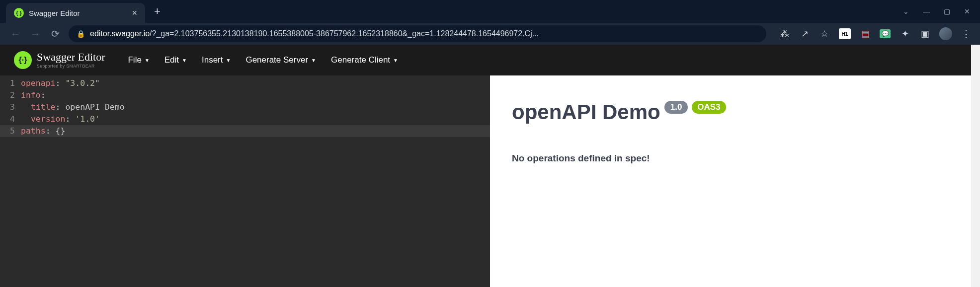  Describe the element at coordinates (43, 131) in the screenshot. I see `line-code: paths: {}` at that location.